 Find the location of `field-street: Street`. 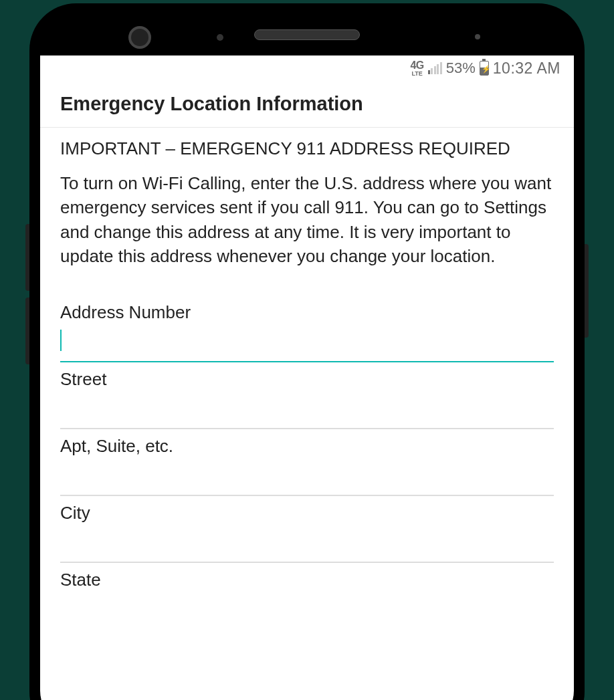

field-street: Street is located at coordinates (307, 396).